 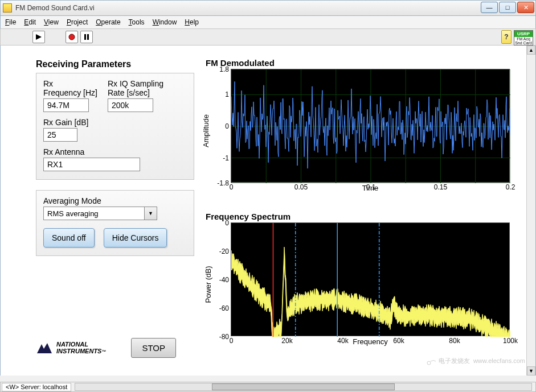 What do you see at coordinates (506, 37) in the screenshot?
I see `context-help-button: ?` at bounding box center [506, 37].